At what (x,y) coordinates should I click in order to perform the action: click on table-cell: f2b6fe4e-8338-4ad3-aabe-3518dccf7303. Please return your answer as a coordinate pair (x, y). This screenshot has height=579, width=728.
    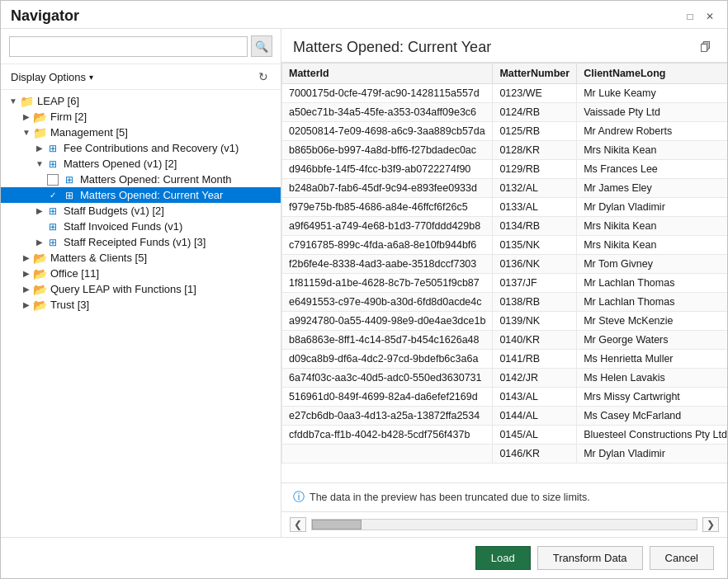
    Looking at the image, I should click on (388, 264).